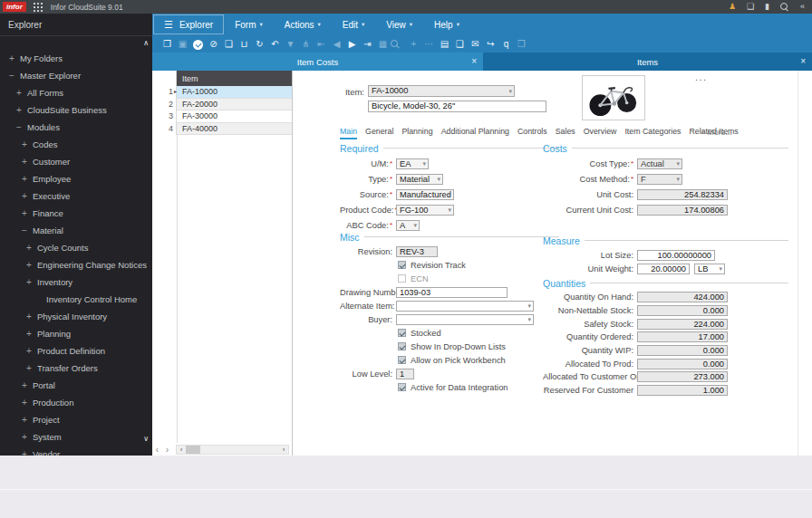 Image resolution: width=812 pixels, height=518 pixels. Describe the element at coordinates (76, 351) in the screenshot. I see `sidebar-item-product-definition: +Product Definition` at that location.